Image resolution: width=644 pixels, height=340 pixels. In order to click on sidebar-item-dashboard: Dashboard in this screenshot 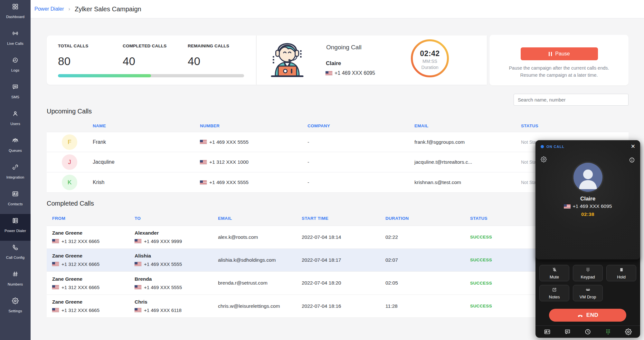, I will do `click(15, 14)`.